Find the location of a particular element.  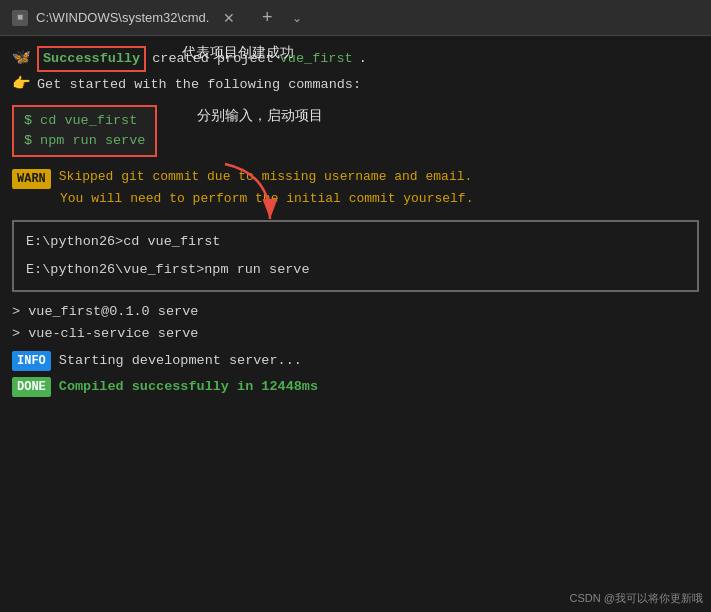

commands-box: $ cd vue_first $ npm run serve is located at coordinates (84, 132).